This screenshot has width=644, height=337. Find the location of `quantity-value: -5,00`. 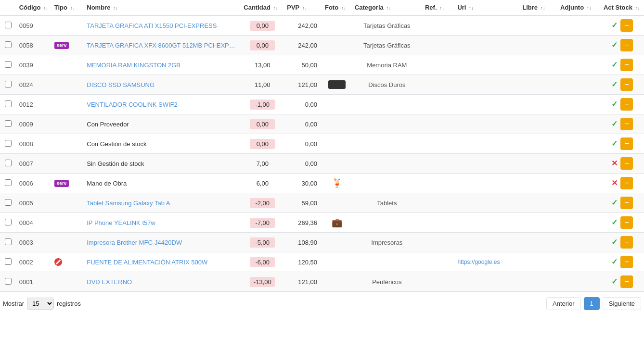

quantity-value: -5,00 is located at coordinates (262, 242).